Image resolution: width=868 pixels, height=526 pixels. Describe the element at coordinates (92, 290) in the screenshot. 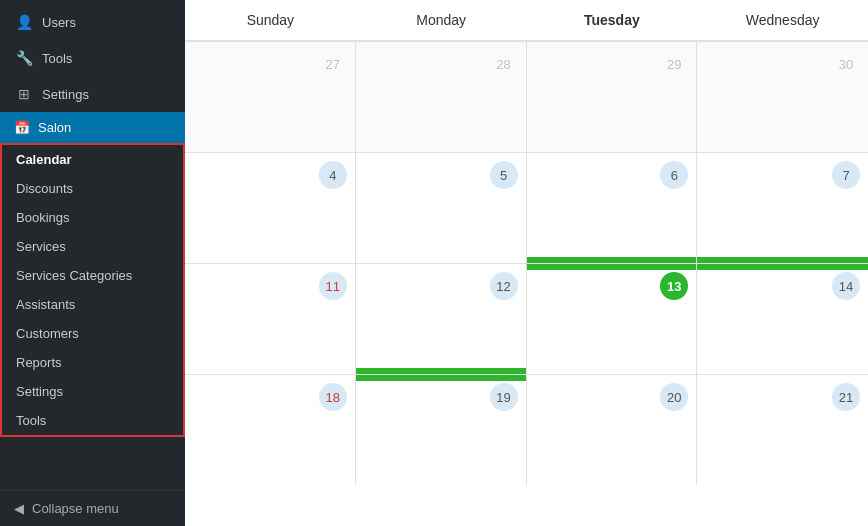

I see `salon-submenu: Calendar Discounts Bookings Services Ser…` at that location.